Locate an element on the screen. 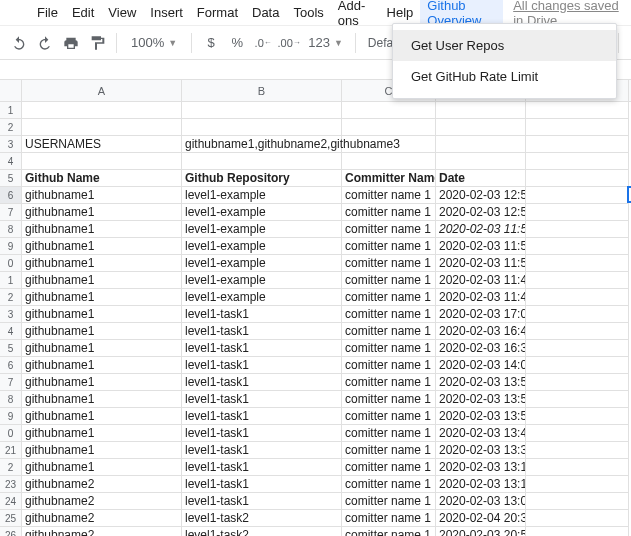 This screenshot has height=536, width=631. increase-decimal-button: .00→ is located at coordinates (289, 43).